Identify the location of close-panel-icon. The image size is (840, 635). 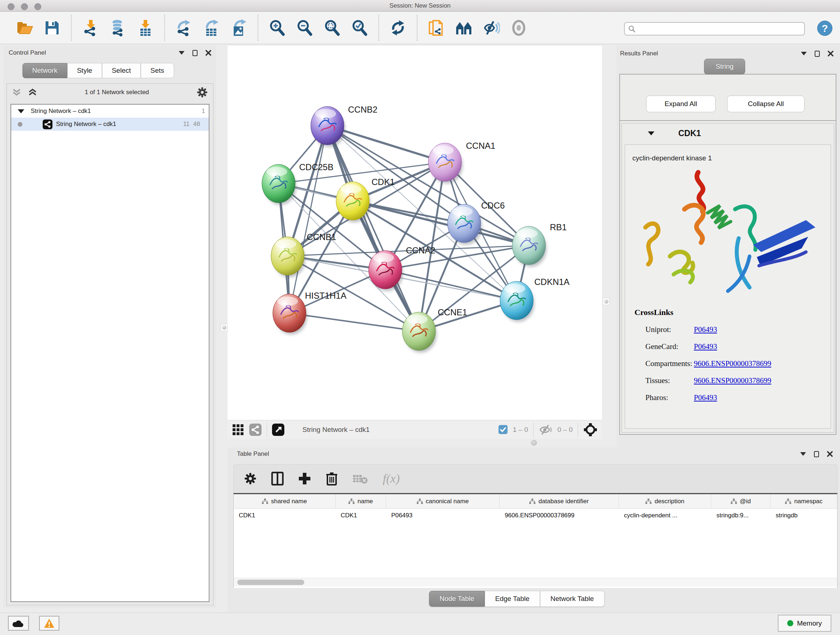
(208, 53).